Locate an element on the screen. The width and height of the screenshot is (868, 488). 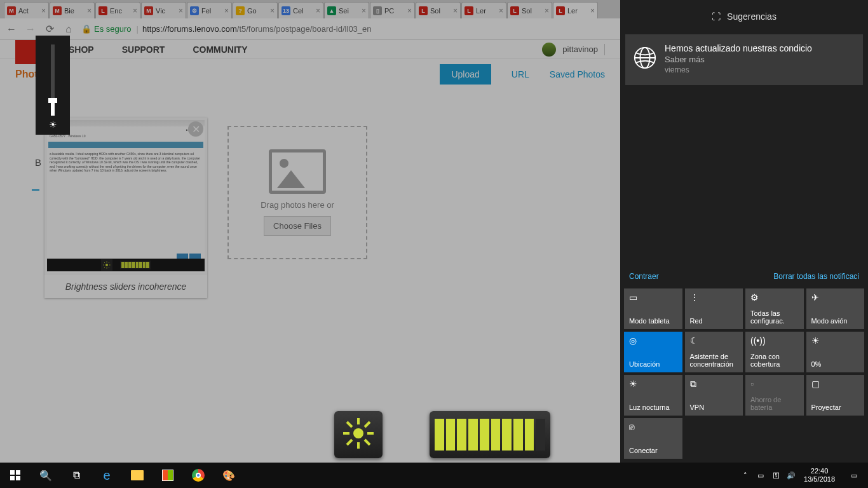
store-app-icon is located at coordinates (168, 475).